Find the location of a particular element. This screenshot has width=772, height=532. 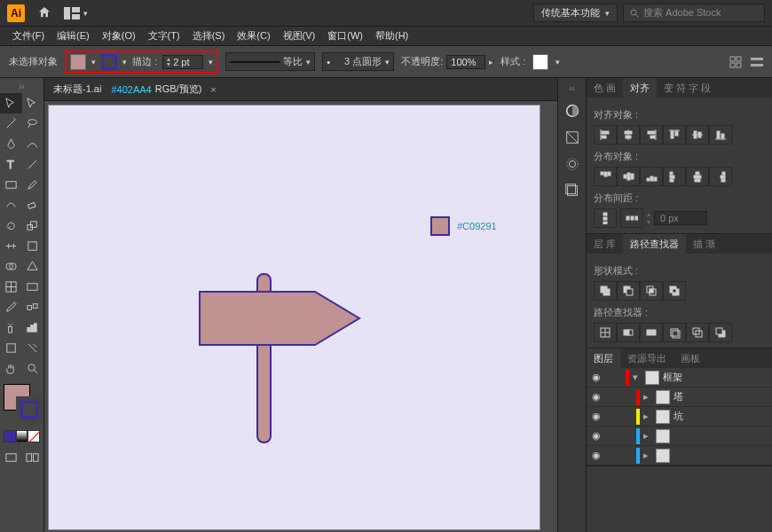

hand-tool is located at coordinates (11, 369).